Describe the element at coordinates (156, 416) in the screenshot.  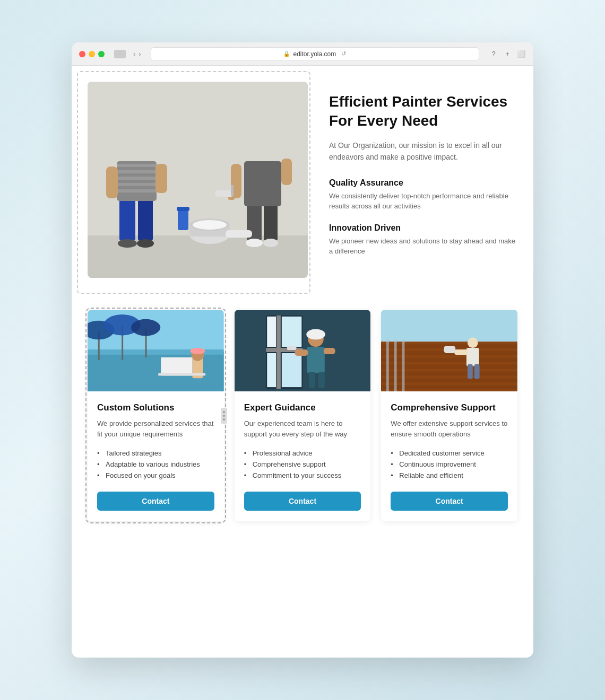
I see `card-custom-solutions: Custom Solutions We provide personalized…` at that location.